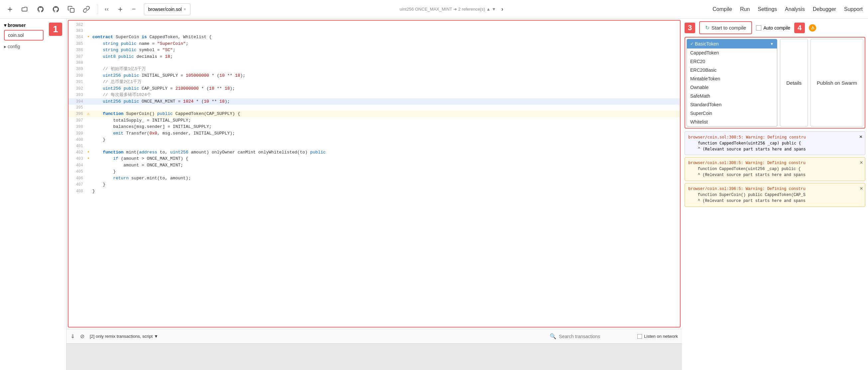 The width and height of the screenshot is (868, 370). Describe the element at coordinates (134, 9) in the screenshot. I see `nav-minus-btn: −` at that location.